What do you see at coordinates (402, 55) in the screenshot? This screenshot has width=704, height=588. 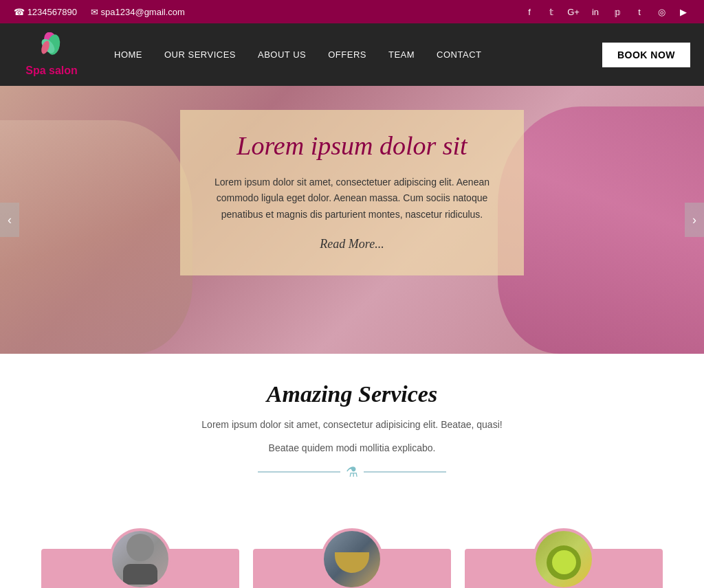 I see `nav-team: TEAM` at bounding box center [402, 55].